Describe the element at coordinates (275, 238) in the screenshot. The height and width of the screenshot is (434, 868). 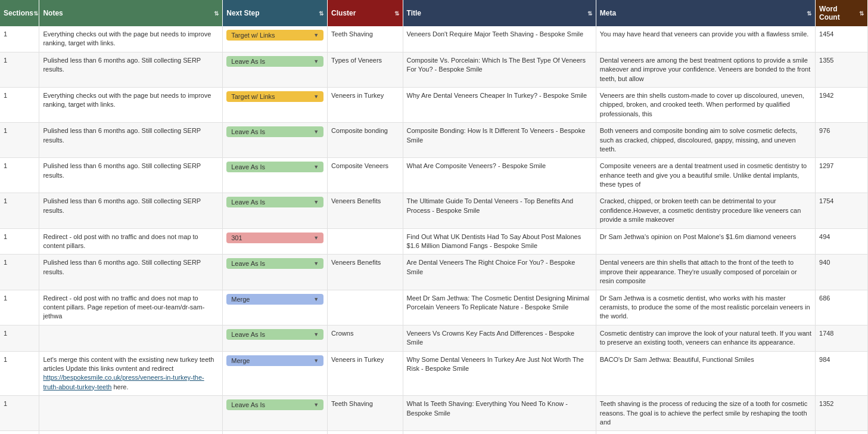
I see `nextstep-badge: 301▼` at that location.